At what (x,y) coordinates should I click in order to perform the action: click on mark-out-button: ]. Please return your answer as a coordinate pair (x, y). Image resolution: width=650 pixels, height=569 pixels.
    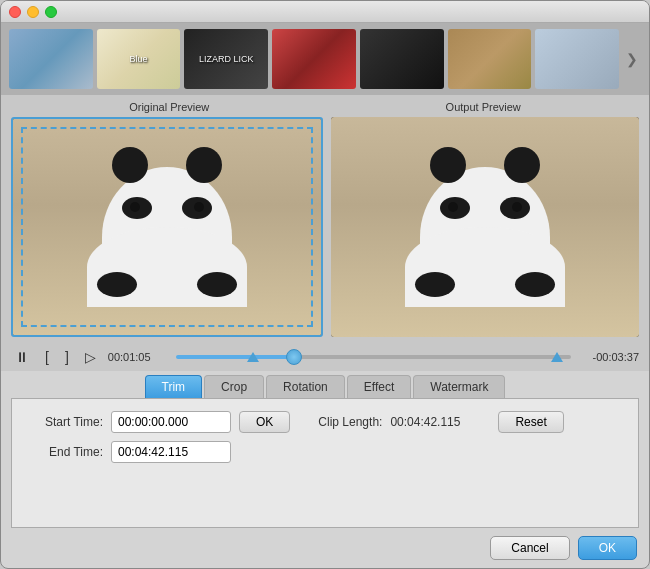
    Looking at the image, I should click on (67, 357).